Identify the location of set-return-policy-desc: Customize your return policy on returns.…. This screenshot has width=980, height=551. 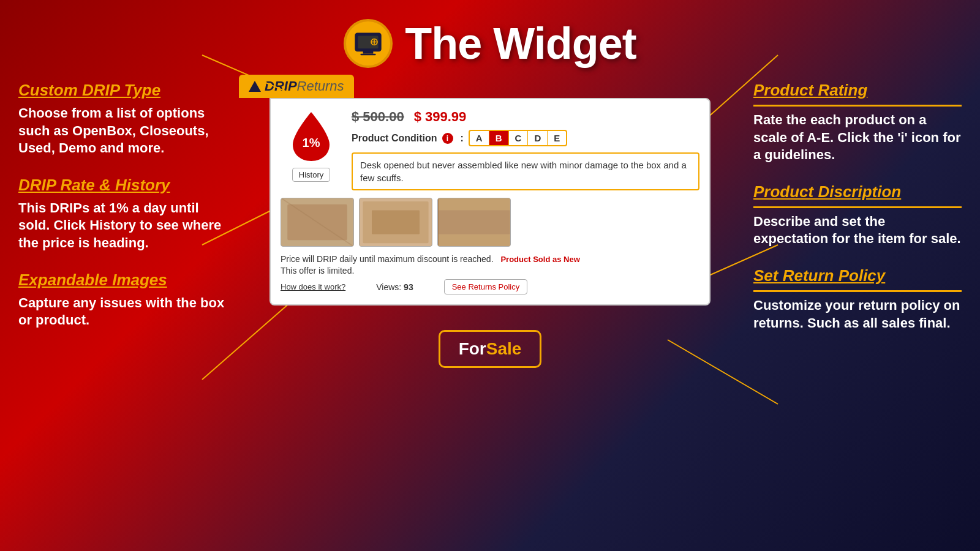
(858, 315).